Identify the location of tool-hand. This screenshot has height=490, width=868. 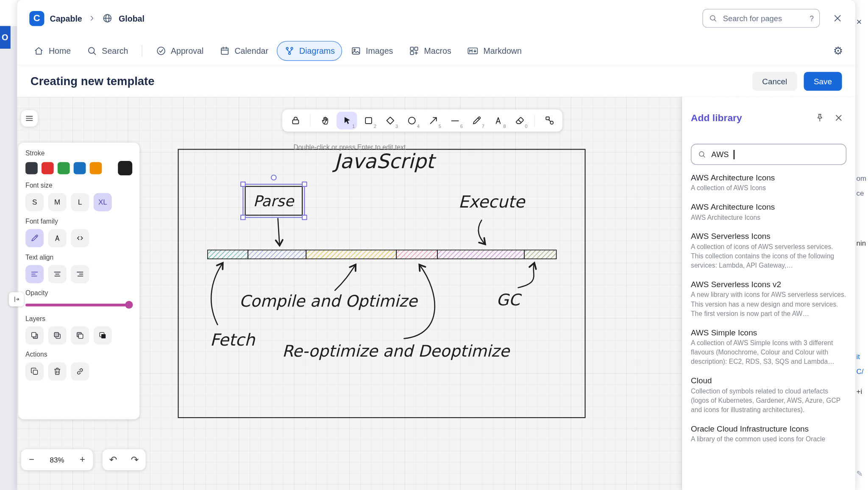
(325, 121).